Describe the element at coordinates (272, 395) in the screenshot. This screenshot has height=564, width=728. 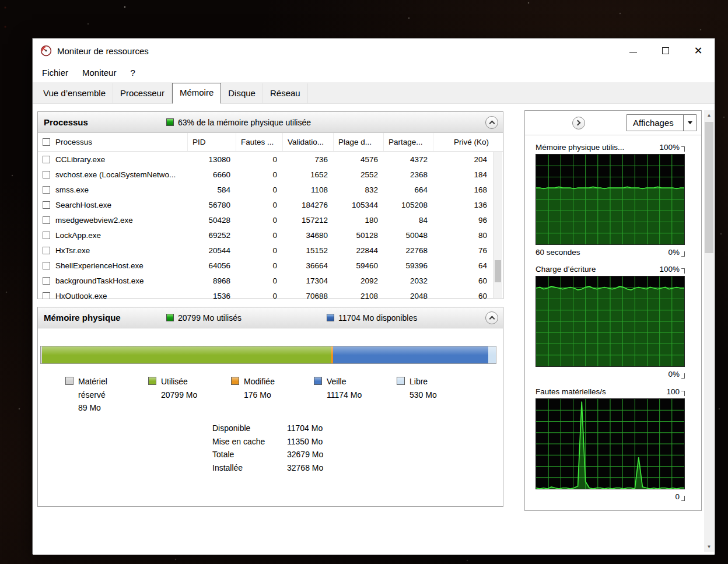
I see `legend-item-modifi-e: Modifiée176 Mo` at that location.